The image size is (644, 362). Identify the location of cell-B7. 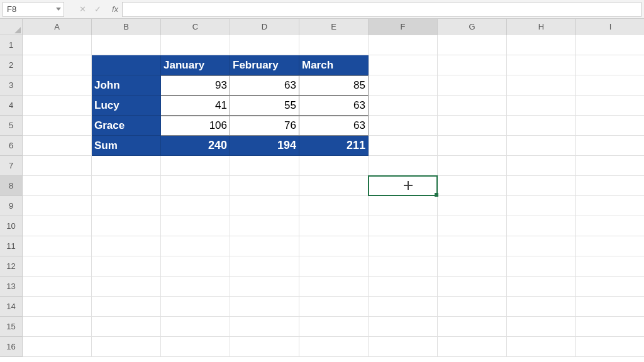
(126, 166).